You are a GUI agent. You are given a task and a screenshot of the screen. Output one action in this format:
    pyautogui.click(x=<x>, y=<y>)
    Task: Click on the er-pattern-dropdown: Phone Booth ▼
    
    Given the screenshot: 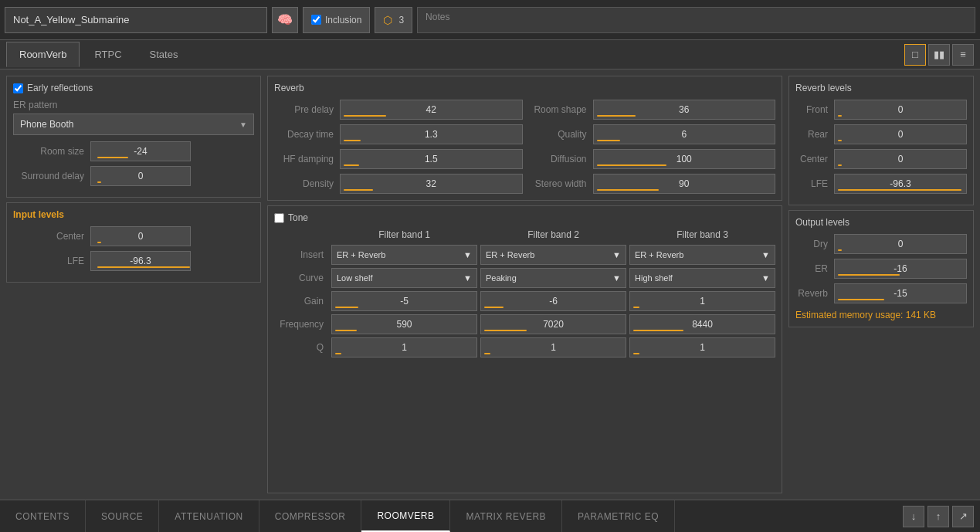 What is the action you would take?
    pyautogui.click(x=134, y=124)
    